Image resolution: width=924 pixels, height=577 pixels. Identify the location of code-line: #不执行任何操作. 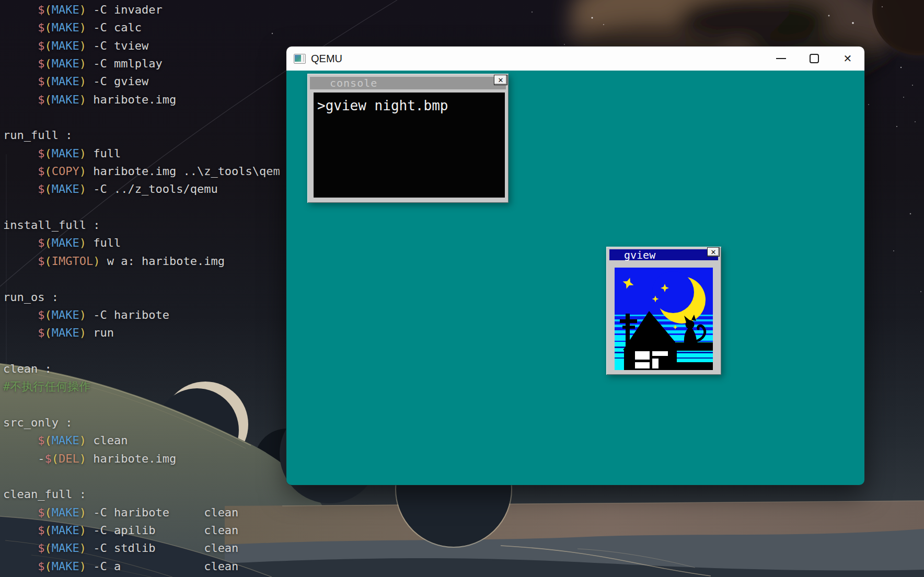
(142, 387).